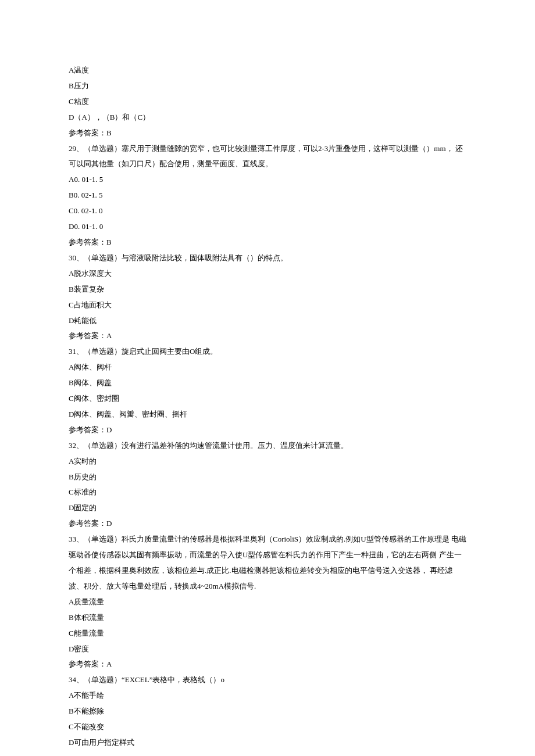  What do you see at coordinates (268, 461) in the screenshot?
I see `text-line: A实时的` at bounding box center [268, 461].